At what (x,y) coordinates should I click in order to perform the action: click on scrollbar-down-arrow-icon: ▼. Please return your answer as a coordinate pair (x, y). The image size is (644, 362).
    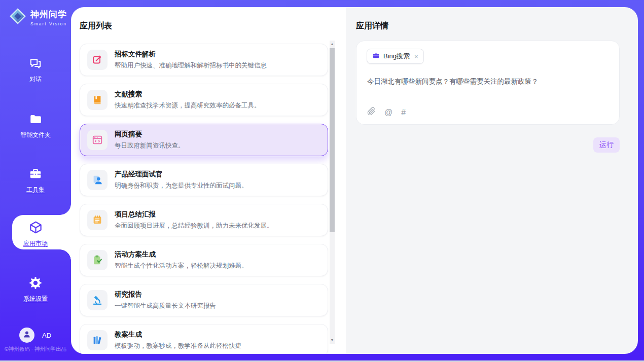
    Looking at the image, I should click on (332, 340).